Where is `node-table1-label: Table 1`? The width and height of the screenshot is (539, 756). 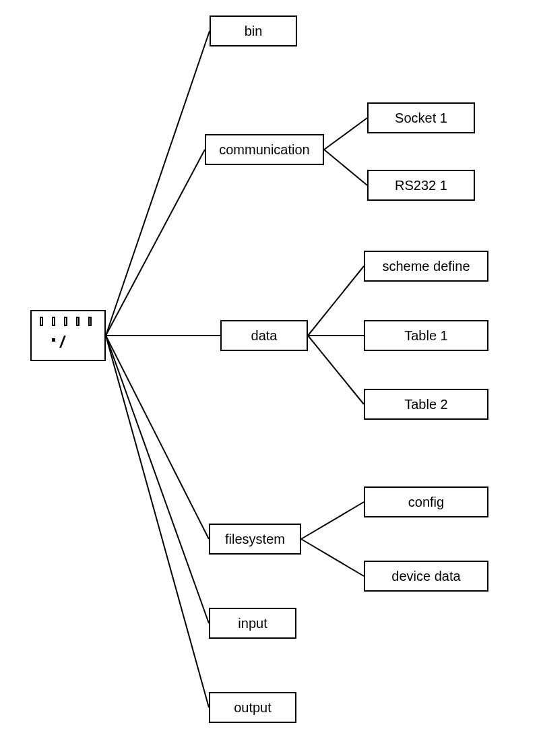 node-table1-label: Table 1 is located at coordinates (426, 336).